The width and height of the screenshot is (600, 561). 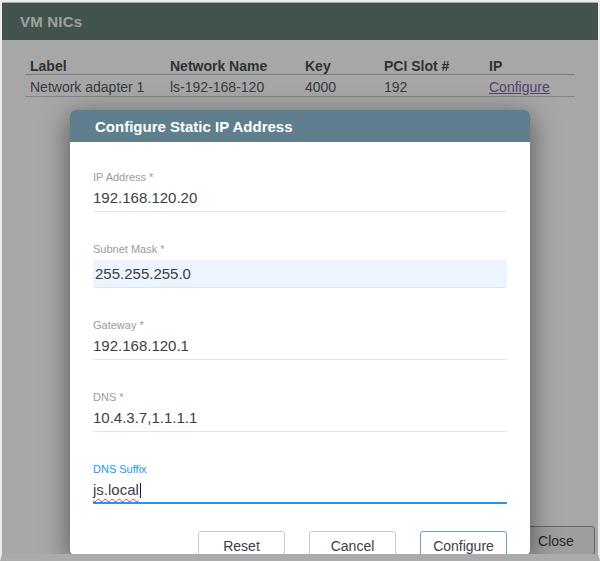 What do you see at coordinates (464, 546) in the screenshot?
I see `configure-button: Configure` at bounding box center [464, 546].